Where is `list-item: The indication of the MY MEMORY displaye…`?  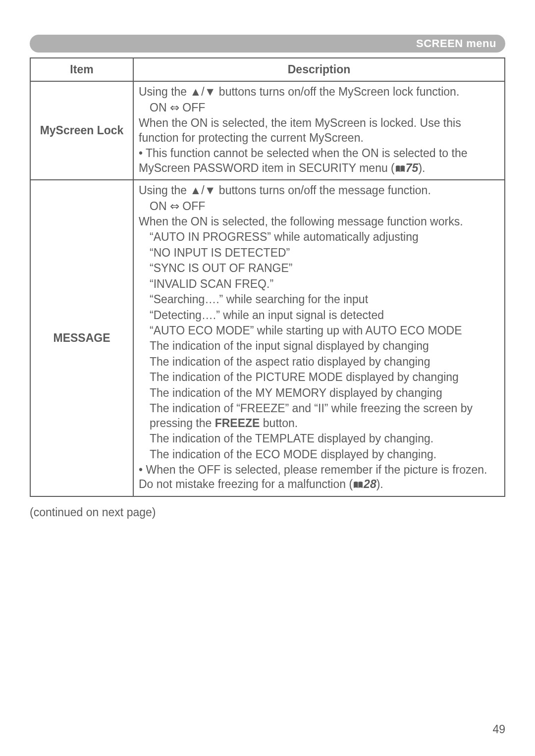
list-item: The indication of the MY MEMORY displaye… is located at coordinates (319, 393).